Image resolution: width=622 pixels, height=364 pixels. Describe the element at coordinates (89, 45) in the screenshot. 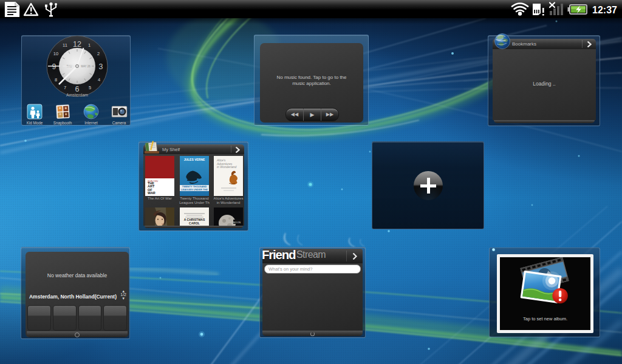

I see `svg-text: 1` at that location.